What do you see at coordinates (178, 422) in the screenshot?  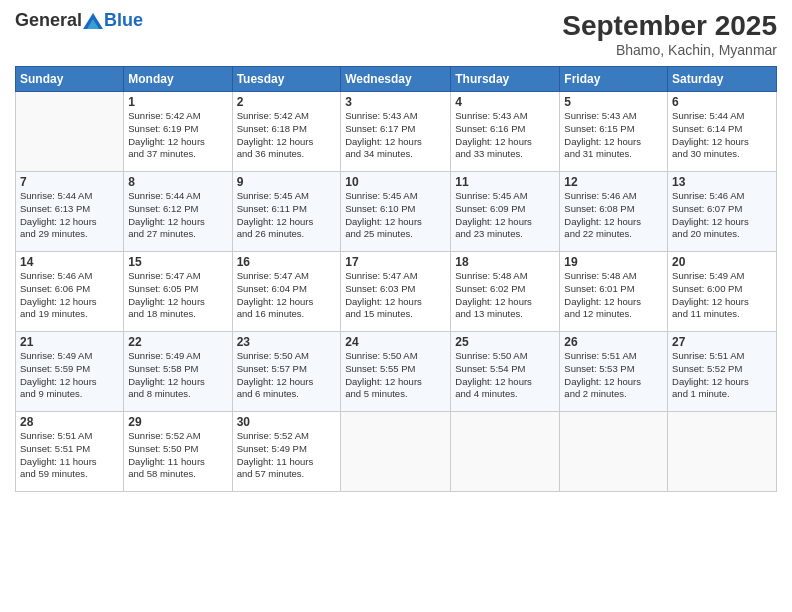 I see `day-number: 29` at bounding box center [178, 422].